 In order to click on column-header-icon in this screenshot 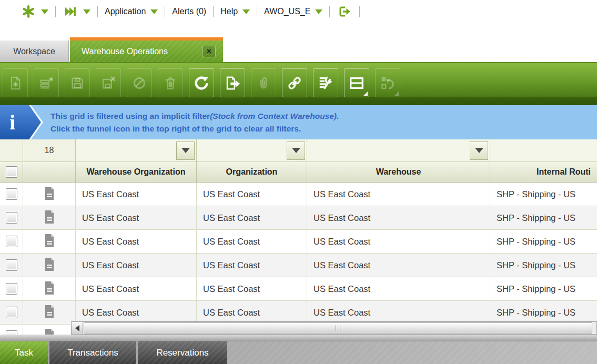, I will do `click(49, 172)`.